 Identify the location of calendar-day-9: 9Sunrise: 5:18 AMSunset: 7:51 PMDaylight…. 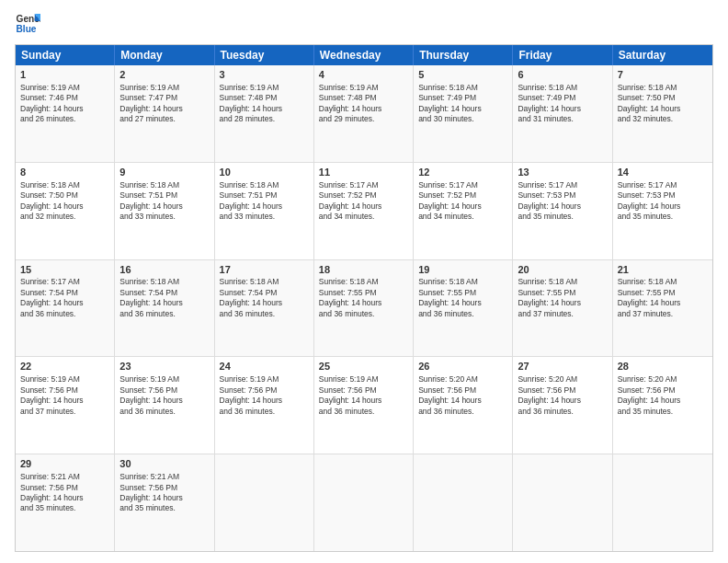
(165, 212).